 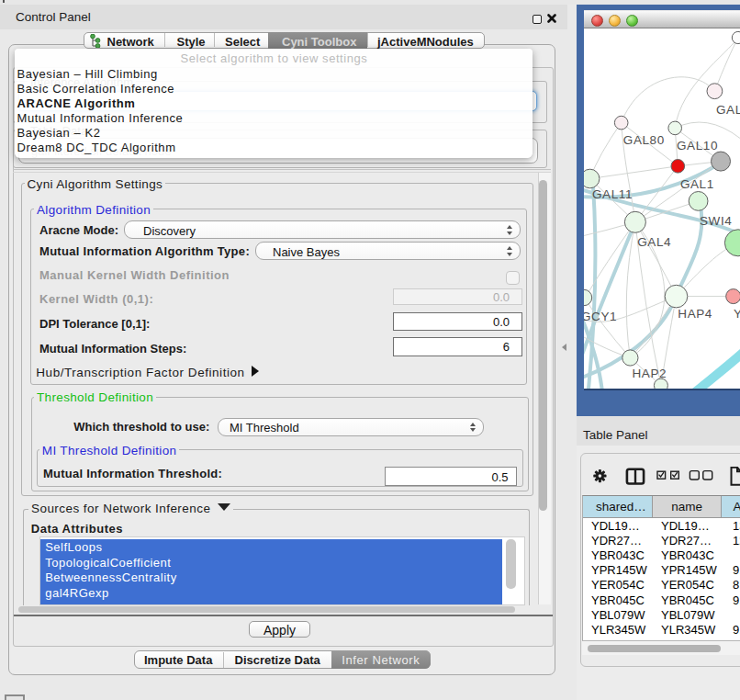 I want to click on svg-text: GAL1, so click(x=698, y=184).